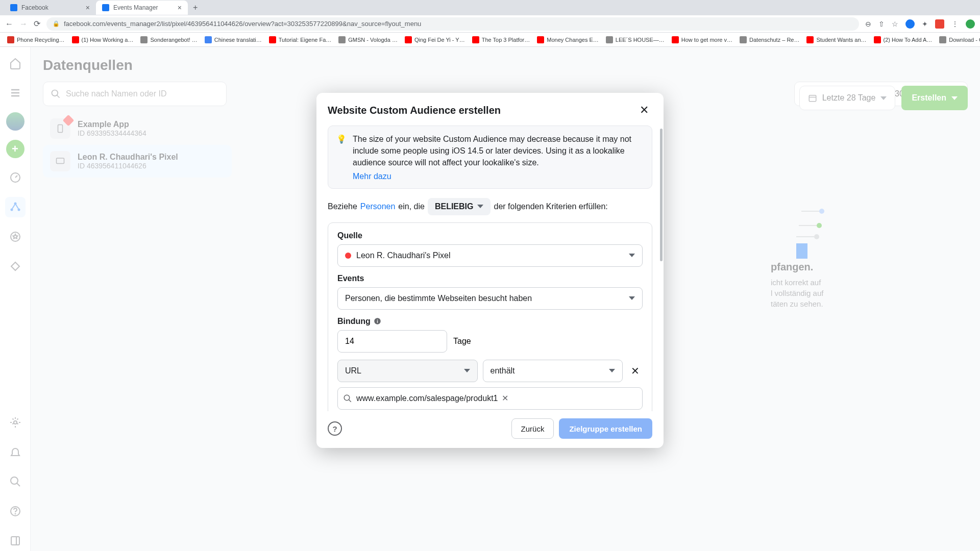 The width and height of the screenshot is (980, 551). Describe the element at coordinates (490, 24) in the screenshot. I see `address-bar: ← → ⟳ 🔒 facebook.com/events_manager2/lis…` at that location.